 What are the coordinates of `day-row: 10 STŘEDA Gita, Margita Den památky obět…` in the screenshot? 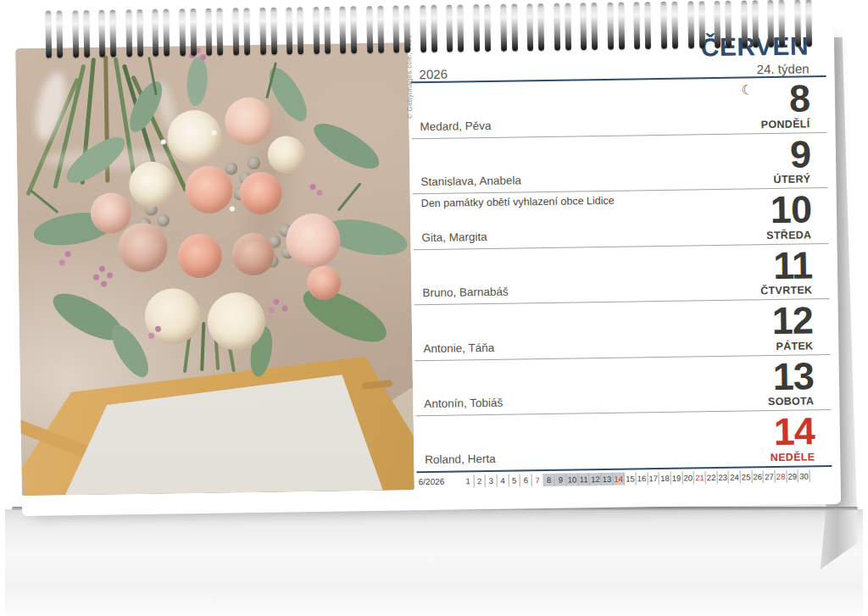 It's located at (620, 219).